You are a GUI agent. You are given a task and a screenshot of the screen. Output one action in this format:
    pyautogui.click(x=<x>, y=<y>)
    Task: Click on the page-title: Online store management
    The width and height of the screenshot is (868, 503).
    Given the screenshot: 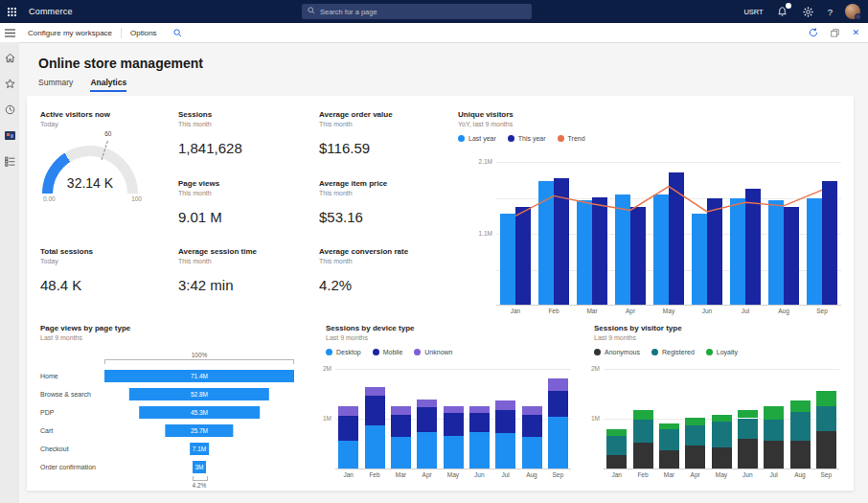 What is the action you would take?
    pyautogui.click(x=121, y=63)
    